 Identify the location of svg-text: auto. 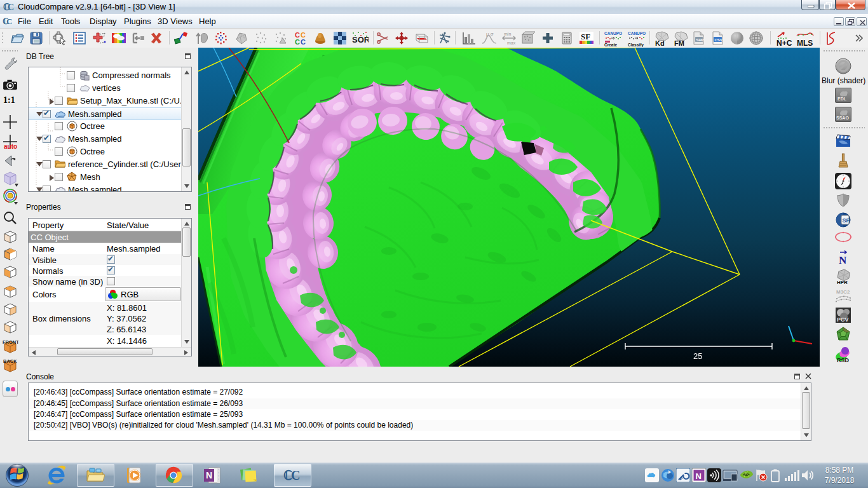
(10, 146).